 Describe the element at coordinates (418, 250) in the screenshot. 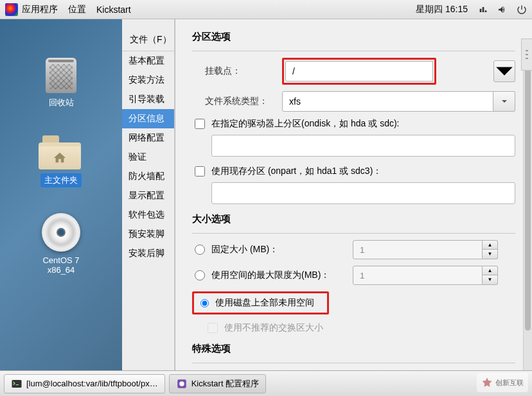

I see `fixed-value-input` at that location.